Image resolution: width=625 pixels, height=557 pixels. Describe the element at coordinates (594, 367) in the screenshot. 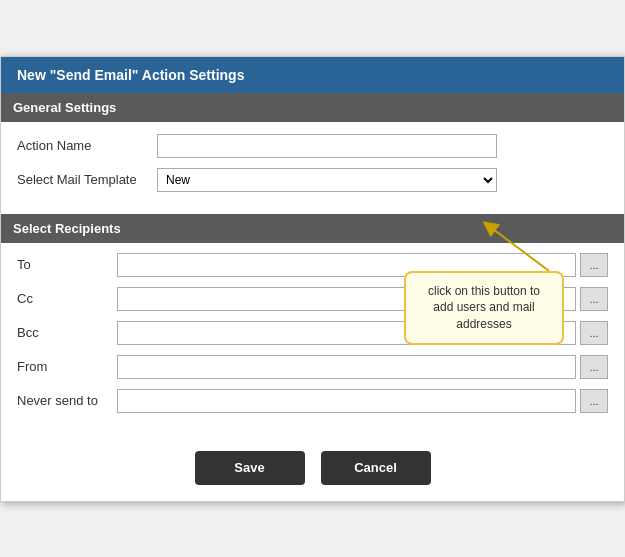

I see `from-browse-button: ...` at that location.